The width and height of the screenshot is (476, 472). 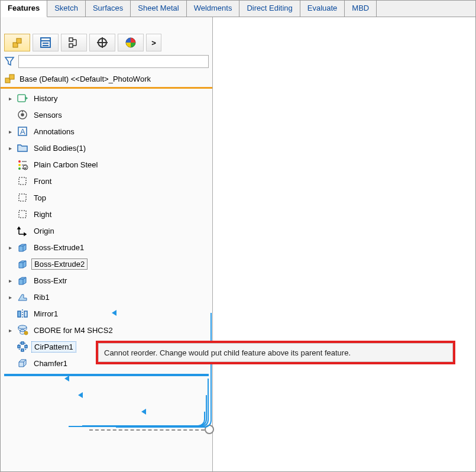 I want to click on tree-item-label: Top, so click(x=40, y=198).